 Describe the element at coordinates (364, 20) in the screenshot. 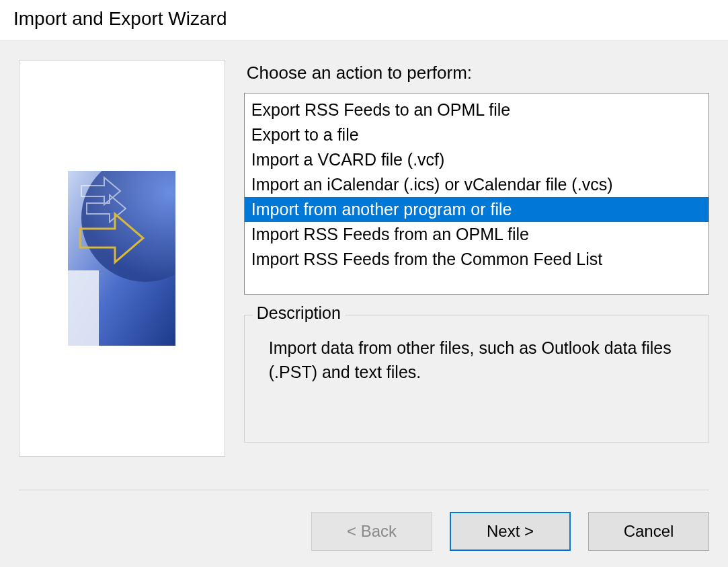

I see `window-title: Import and Export Wizard` at that location.